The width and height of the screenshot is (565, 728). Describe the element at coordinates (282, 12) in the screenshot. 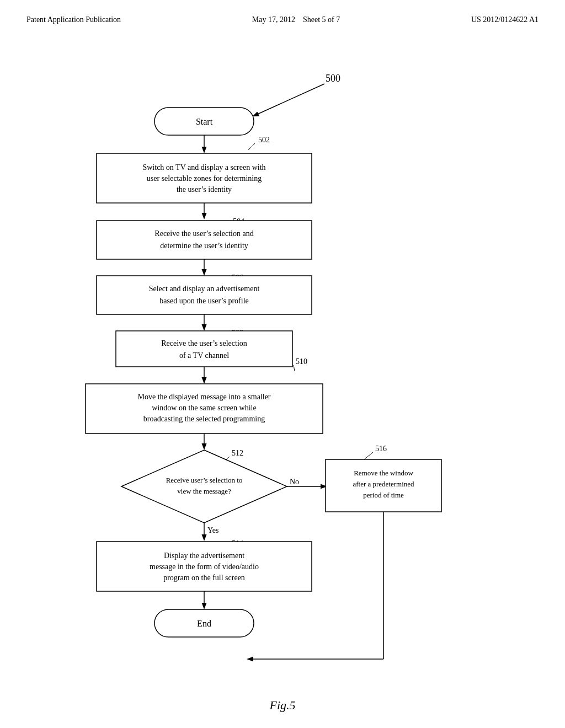

I see `page-header: Patent Application Publication May 17, 2…` at that location.